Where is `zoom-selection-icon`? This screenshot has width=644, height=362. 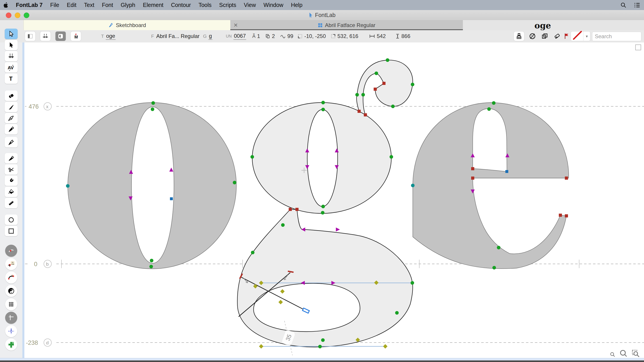 zoom-selection-icon is located at coordinates (636, 354).